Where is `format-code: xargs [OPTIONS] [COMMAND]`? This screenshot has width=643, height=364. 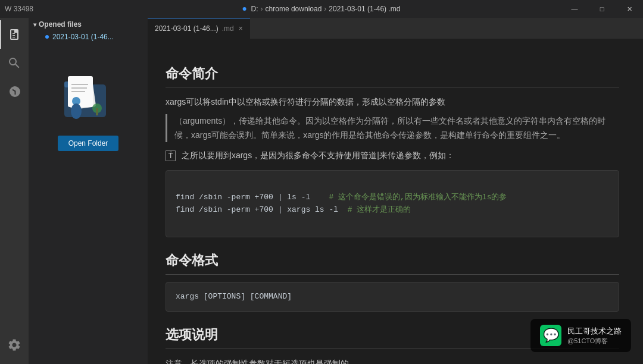
format-code: xargs [OPTIONS] [COMMAND] is located at coordinates (233, 296).